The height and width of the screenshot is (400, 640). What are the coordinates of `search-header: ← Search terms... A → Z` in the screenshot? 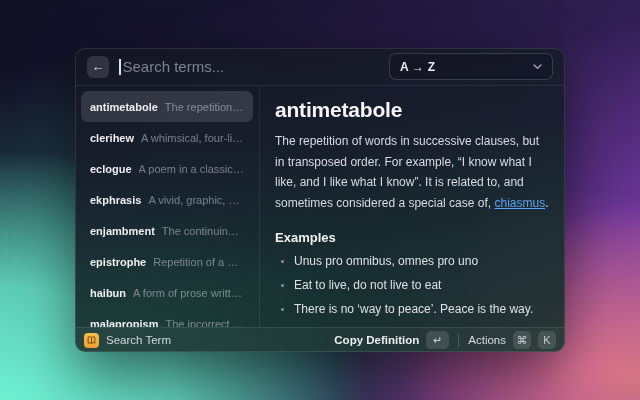 It's located at (320, 67).